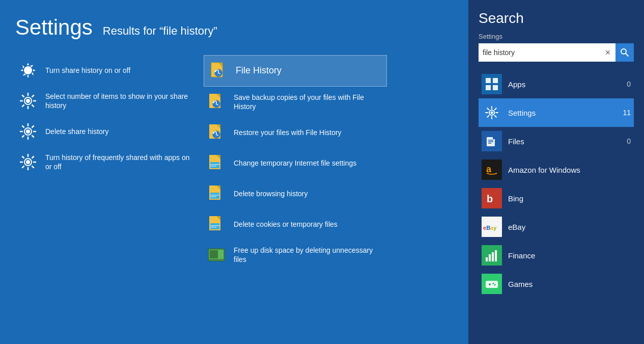  Describe the element at coordinates (490, 228) in the screenshot. I see `svg-text: eBay` at that location.